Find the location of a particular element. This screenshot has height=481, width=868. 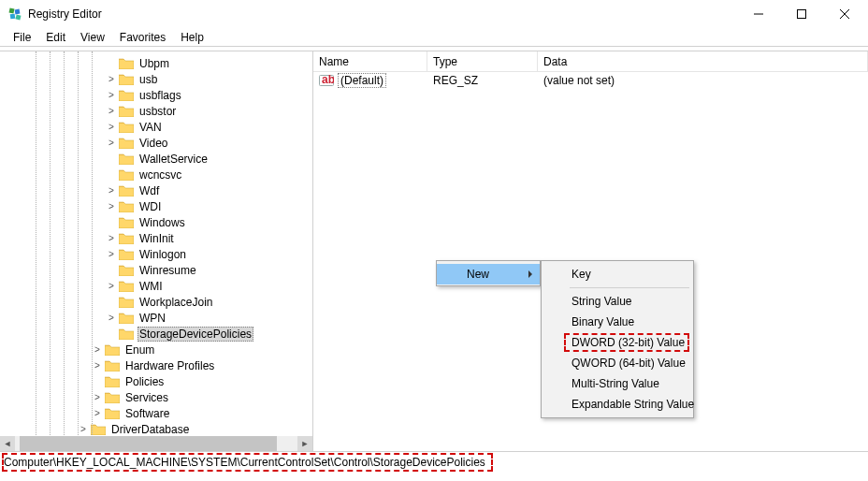

tree-item: WorkplaceJoin is located at coordinates (156, 301).